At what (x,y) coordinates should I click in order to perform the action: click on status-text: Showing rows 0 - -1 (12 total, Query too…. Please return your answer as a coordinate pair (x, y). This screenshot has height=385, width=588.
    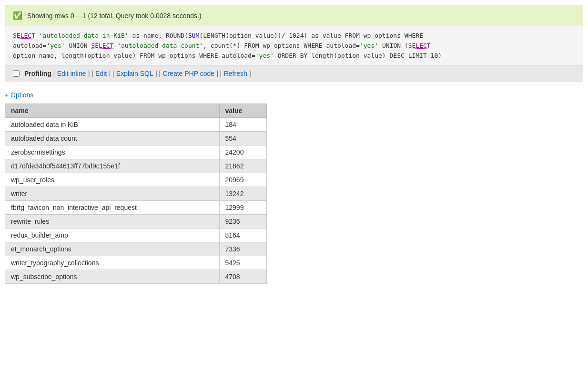
    Looking at the image, I should click on (114, 16).